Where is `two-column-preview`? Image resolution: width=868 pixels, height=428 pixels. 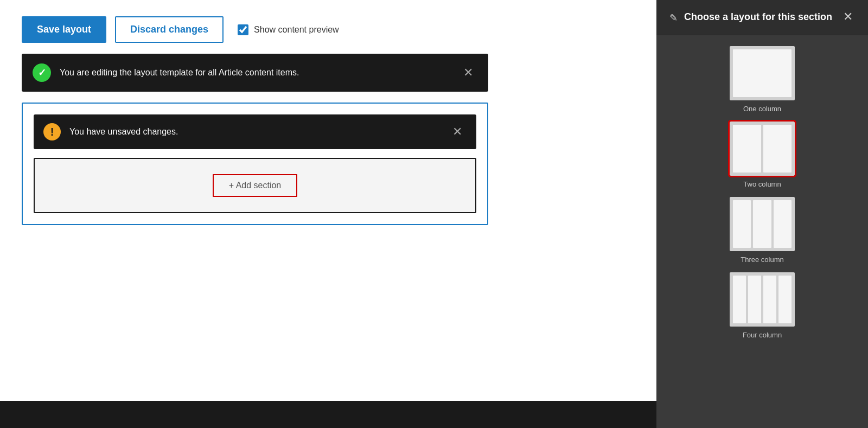 two-column-preview is located at coordinates (762, 149).